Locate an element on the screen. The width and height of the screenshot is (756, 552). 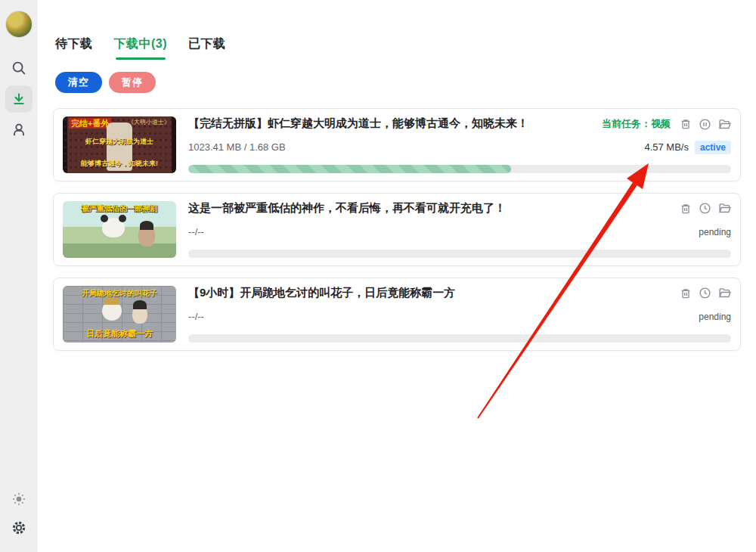
user-icon is located at coordinates (19, 130).